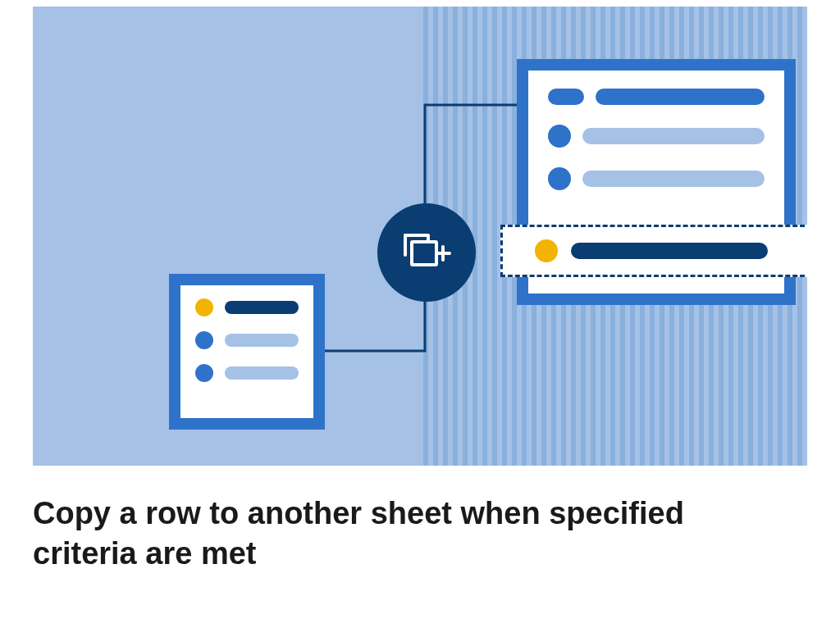 The image size is (840, 637). What do you see at coordinates (566, 97) in the screenshot?
I see `header-pill` at bounding box center [566, 97].